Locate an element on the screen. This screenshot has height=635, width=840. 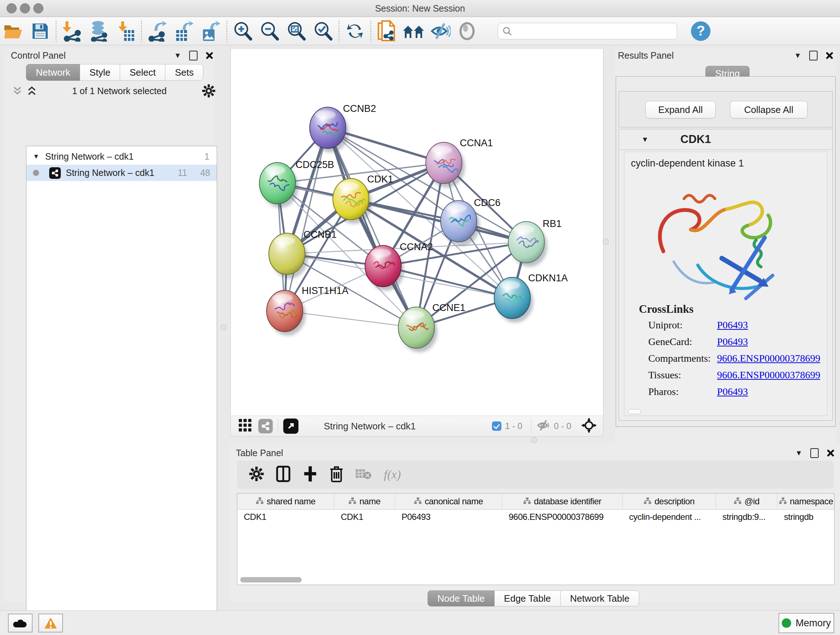
export-table-icon is located at coordinates (184, 31).